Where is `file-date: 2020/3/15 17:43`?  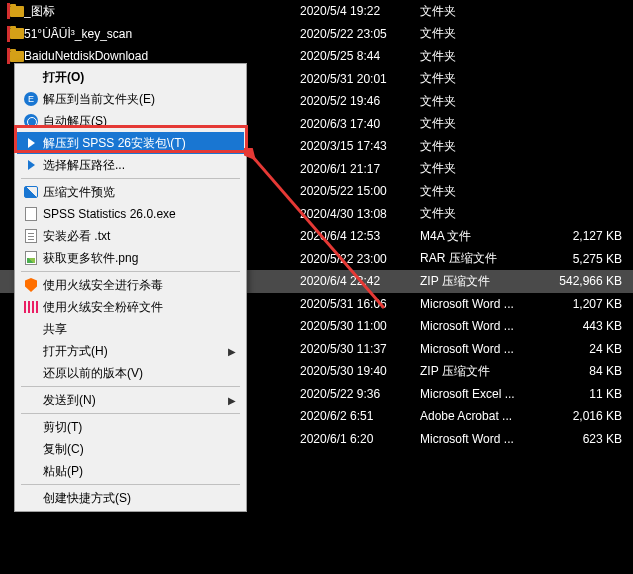
file-date: 2020/3/15 17:43 is located at coordinates (360, 146).